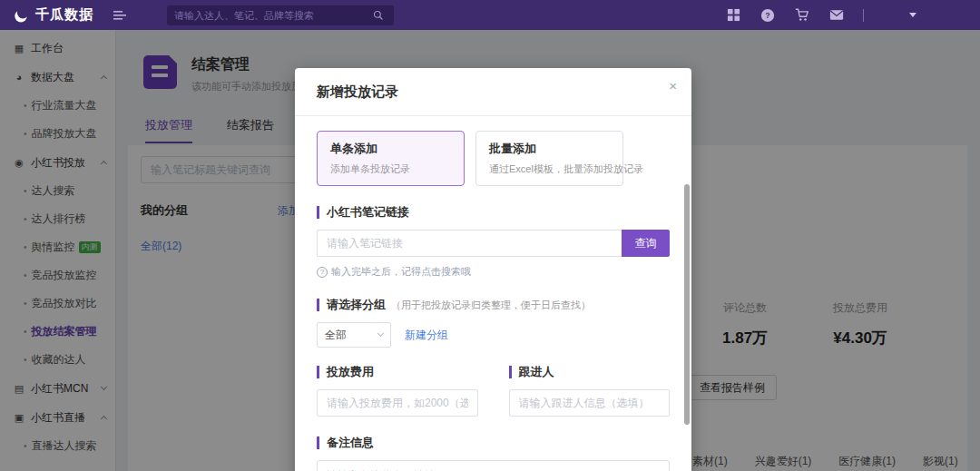 Image resolution: width=980 pixels, height=471 pixels. Describe the element at coordinates (265, 15) in the screenshot. I see `global-search-input` at that location.